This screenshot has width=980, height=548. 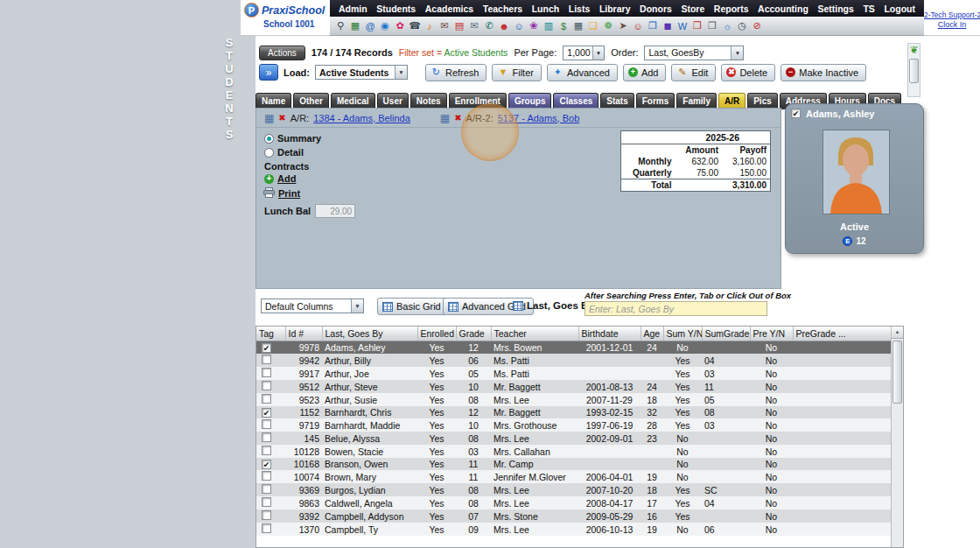 What do you see at coordinates (783, 9) in the screenshot?
I see `menu-item-accounting: Accounting` at bounding box center [783, 9].